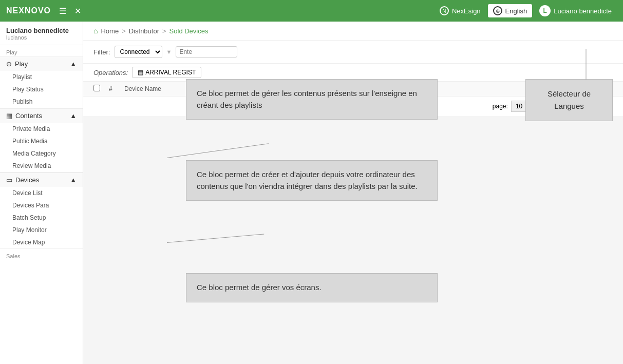 The height and width of the screenshot is (364, 623). I want to click on language-selector: ⊕ English, so click(511, 11).